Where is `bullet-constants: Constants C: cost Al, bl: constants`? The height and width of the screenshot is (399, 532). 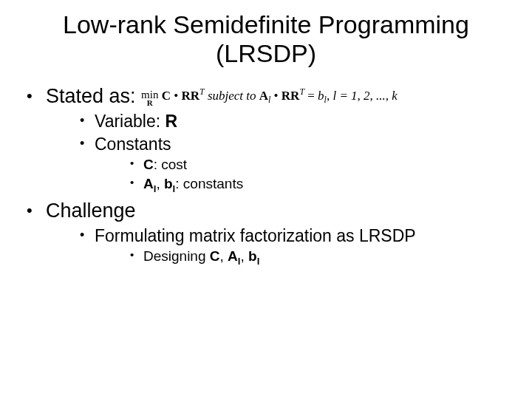
bullet-constants: Constants C: cost Al, bl: constants is located at coordinates (290, 163).